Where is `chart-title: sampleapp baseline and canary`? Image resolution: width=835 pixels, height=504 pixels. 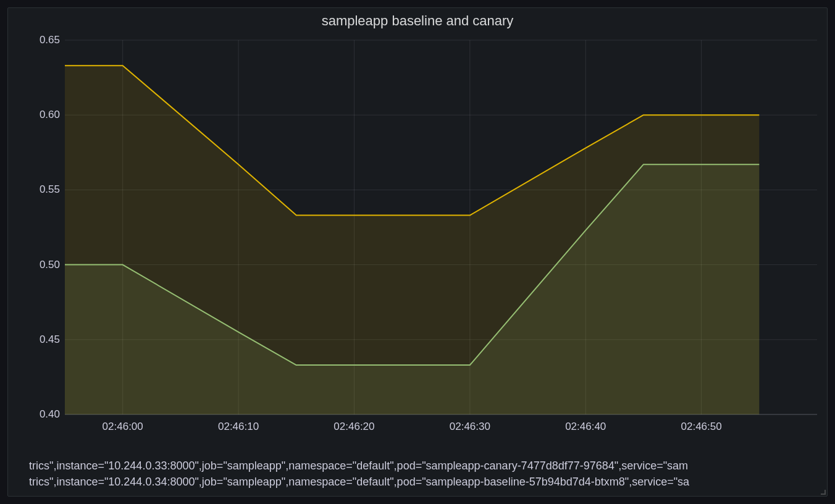 chart-title: sampleapp baseline and canary is located at coordinates (418, 21).